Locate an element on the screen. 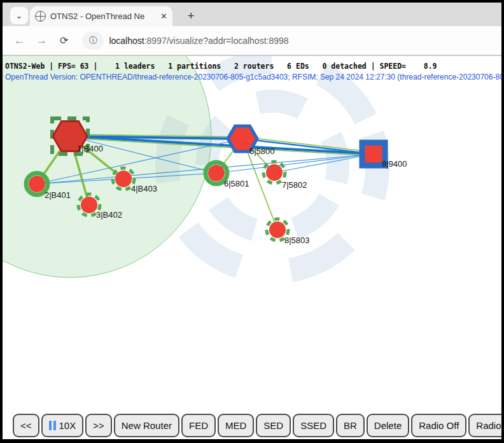 Image resolution: width=504 pixels, height=443 pixels. url-bar: ← → ⟳ ⓘ localhost:8997/visualize?addr=lo… is located at coordinates (252, 41).